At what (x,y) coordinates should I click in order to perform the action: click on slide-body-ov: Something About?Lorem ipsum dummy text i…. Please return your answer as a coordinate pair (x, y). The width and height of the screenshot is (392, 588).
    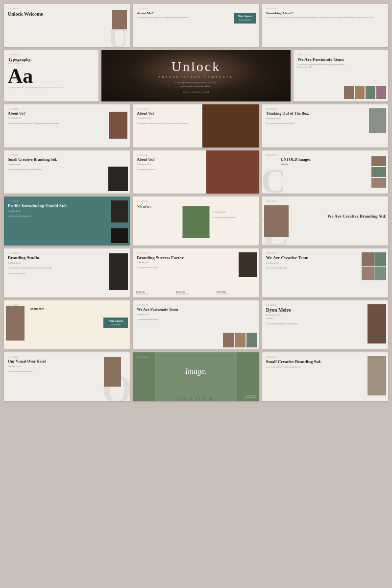
    Looking at the image, I should click on (37, 369).